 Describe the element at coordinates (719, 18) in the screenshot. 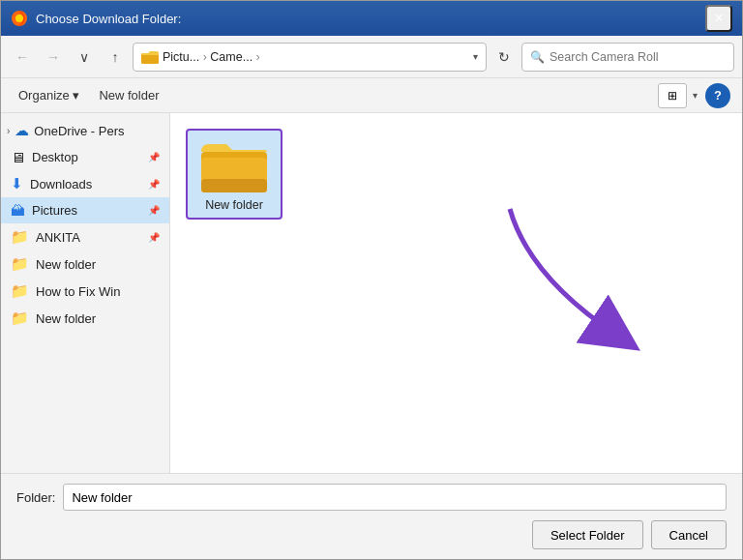

I see `close-button: ×` at that location.